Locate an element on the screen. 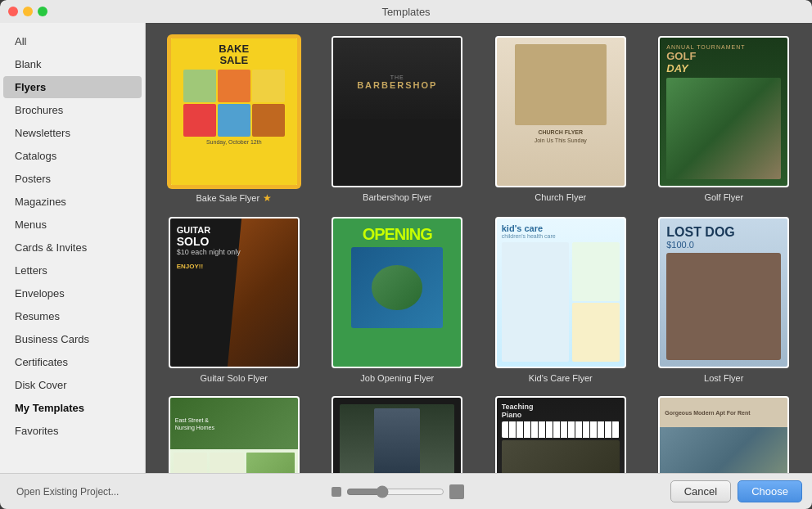 This screenshot has width=812, height=509. sidebar-item-certificates: Certificates is located at coordinates (72, 362).